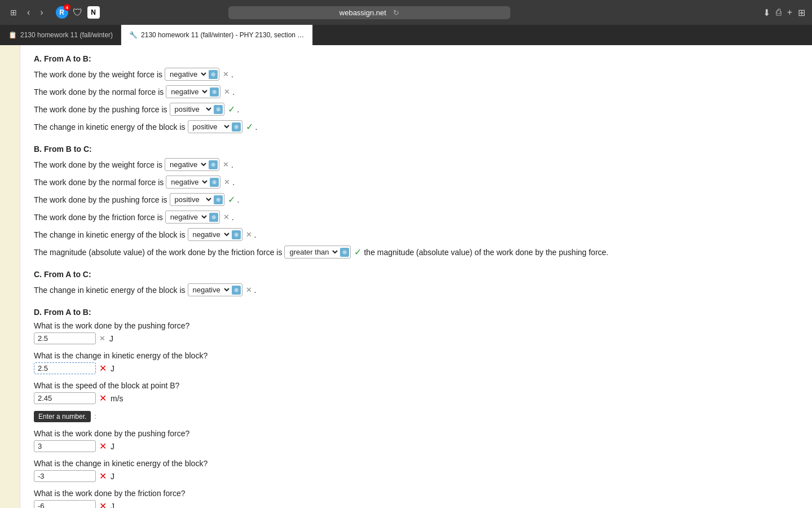  What do you see at coordinates (215, 126) in the screenshot?
I see `a-ke-dropdown: positivenegativezero ⊕` at bounding box center [215, 126].